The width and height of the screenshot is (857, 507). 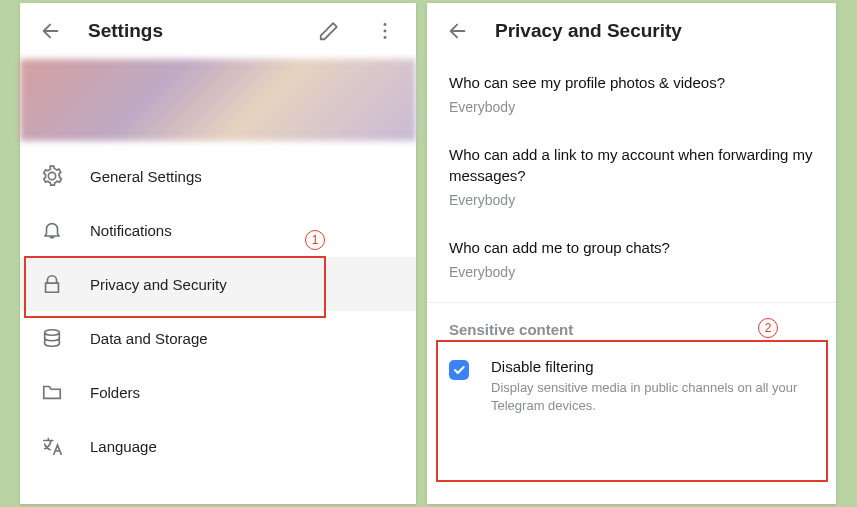 What do you see at coordinates (218, 230) in the screenshot?
I see `sidebar-item-notifications: Notifications` at bounding box center [218, 230].